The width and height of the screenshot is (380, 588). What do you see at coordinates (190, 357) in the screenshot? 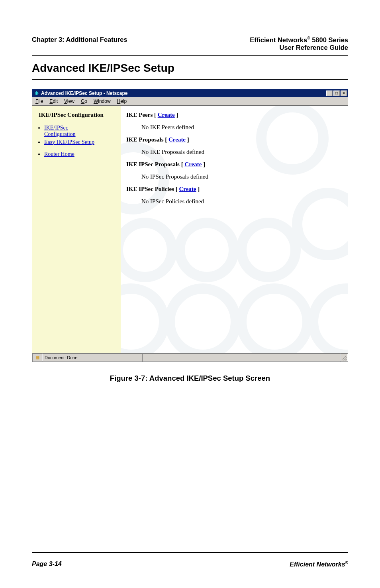
I see `status-bar: ▦ Document: Done` at bounding box center [190, 357].